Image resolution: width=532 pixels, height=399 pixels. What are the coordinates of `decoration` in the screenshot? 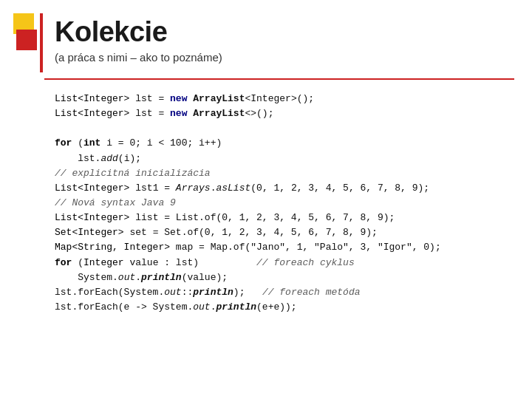 It's located at (28, 39).